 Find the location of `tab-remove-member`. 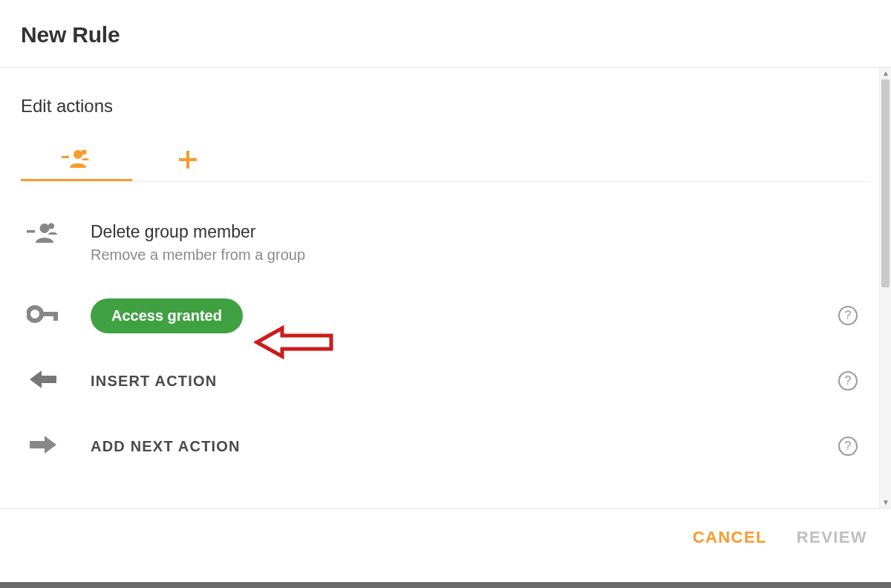

tab-remove-member is located at coordinates (76, 161).